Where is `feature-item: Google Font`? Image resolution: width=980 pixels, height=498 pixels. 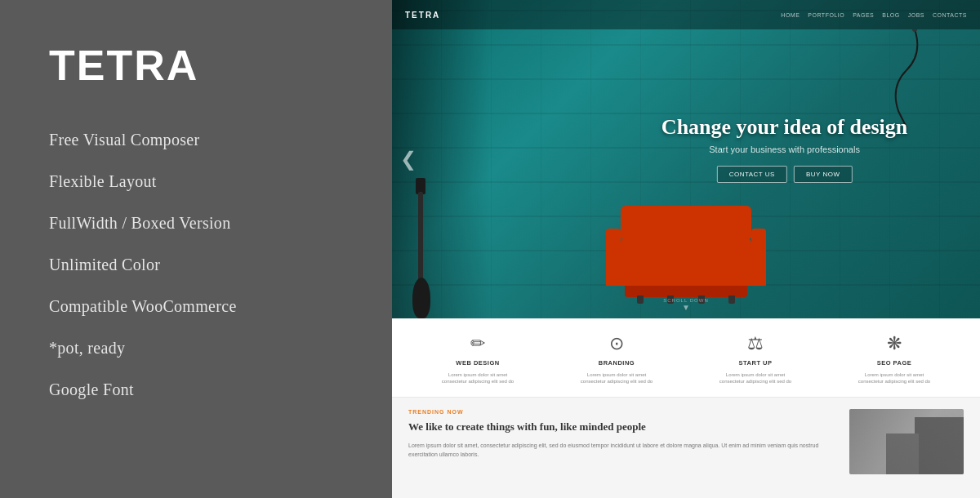 feature-item: Google Font is located at coordinates (196, 390).